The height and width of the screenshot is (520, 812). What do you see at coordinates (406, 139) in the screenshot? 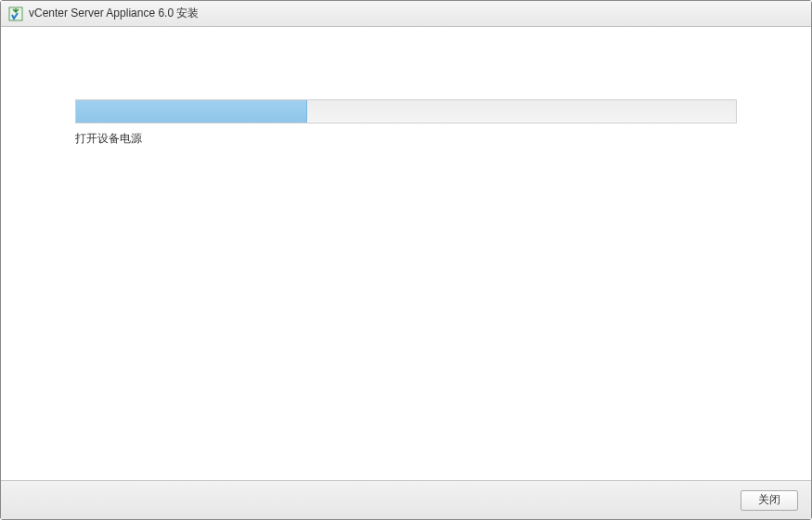
I see `progress-status-label: 打开设备电源` at bounding box center [406, 139].